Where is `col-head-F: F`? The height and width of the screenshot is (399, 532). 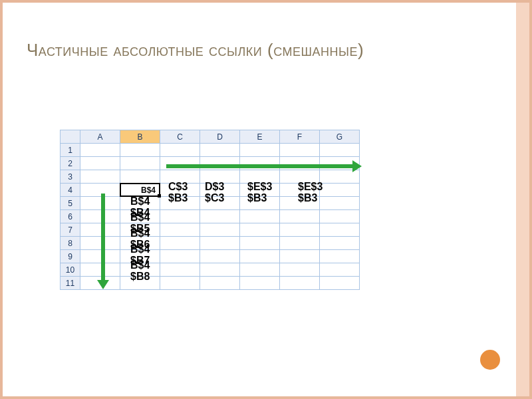 col-head-F: F is located at coordinates (300, 137).